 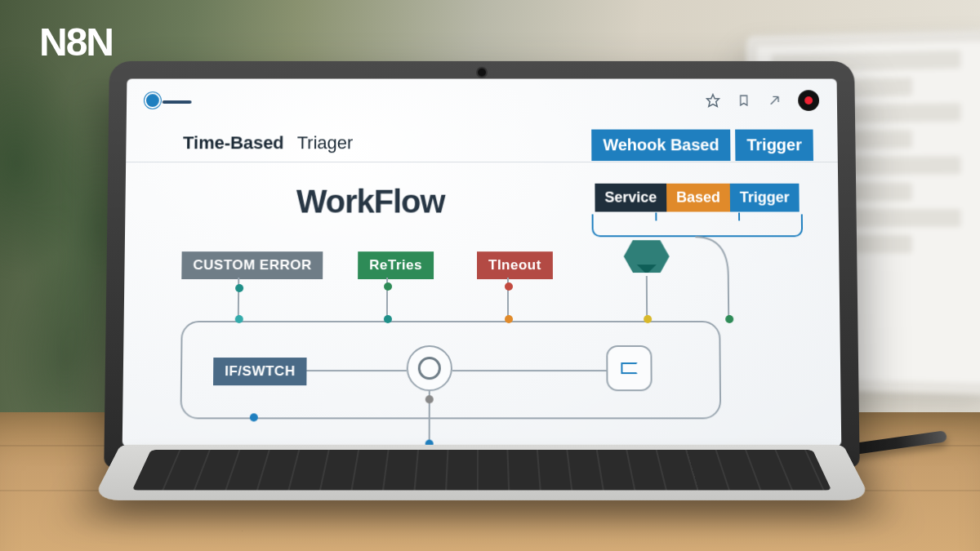 I want to click on pill-service: Service, so click(x=630, y=198).